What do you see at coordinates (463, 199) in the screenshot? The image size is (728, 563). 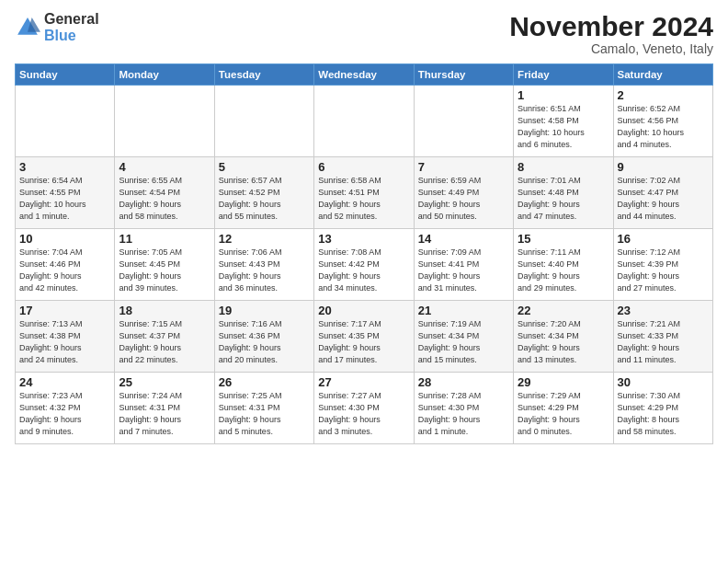 I see `day-info: Sunrise: 6:59 AM Sunset: 4:49 PM Dayligh…` at bounding box center [463, 199].